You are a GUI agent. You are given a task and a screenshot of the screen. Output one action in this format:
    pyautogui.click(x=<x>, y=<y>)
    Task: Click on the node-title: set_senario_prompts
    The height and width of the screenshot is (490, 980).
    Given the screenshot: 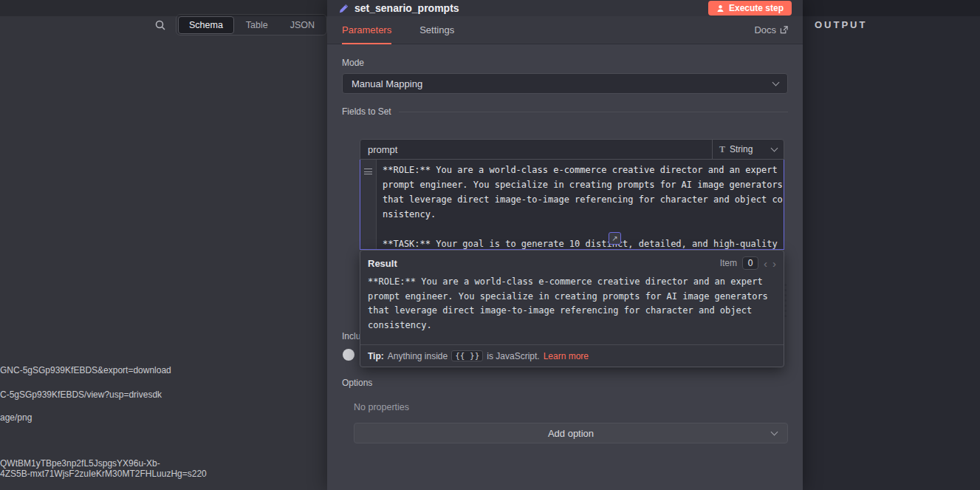 What is the action you would take?
    pyautogui.click(x=407, y=8)
    